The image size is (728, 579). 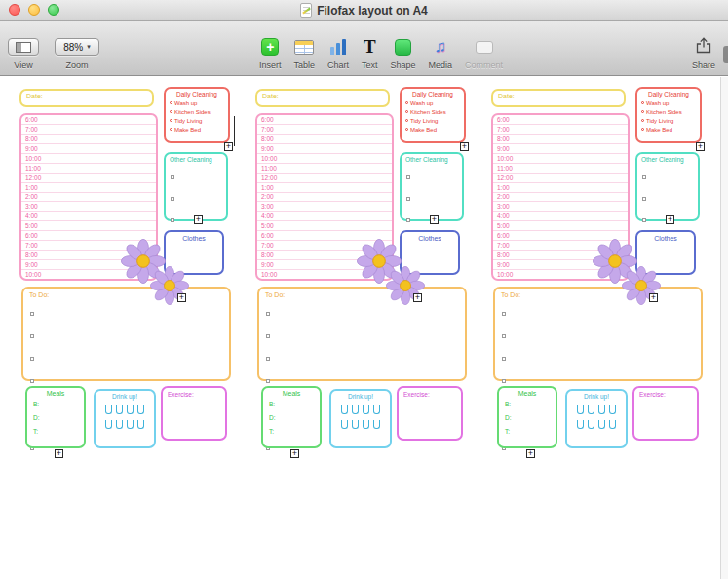 What do you see at coordinates (725, 55) in the screenshot?
I see `partial-toolbar-button` at bounding box center [725, 55].